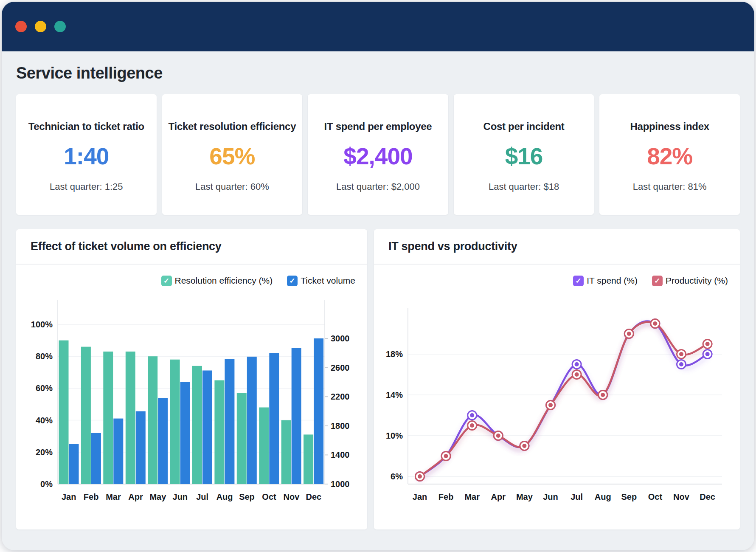 This screenshot has width=756, height=552. Describe the element at coordinates (340, 338) in the screenshot. I see `svg-text: 3000` at that location.